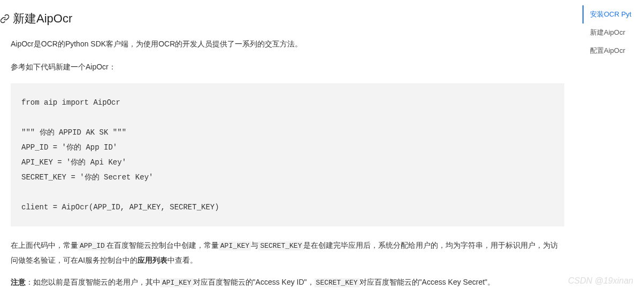 The height and width of the screenshot is (290, 644). What do you see at coordinates (44, 245) in the screenshot?
I see `text: 在上面代码中，常量` at bounding box center [44, 245].